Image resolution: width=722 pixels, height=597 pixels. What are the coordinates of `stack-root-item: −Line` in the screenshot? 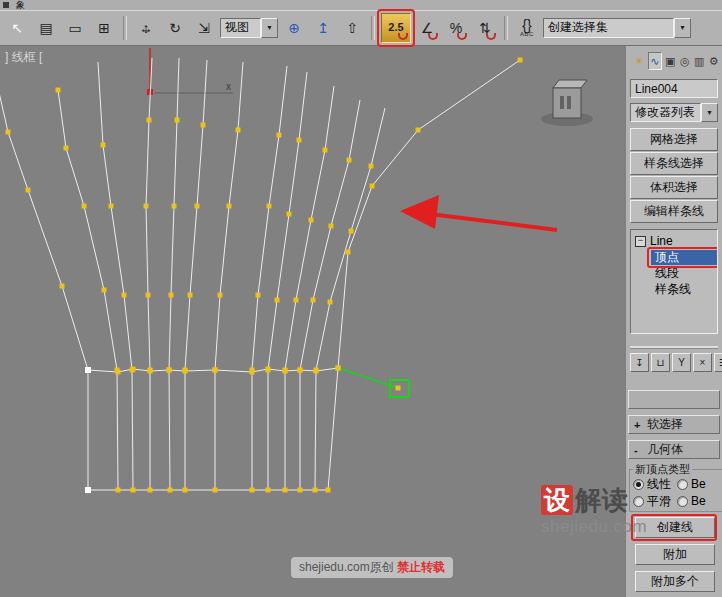 It's located at (674, 241).